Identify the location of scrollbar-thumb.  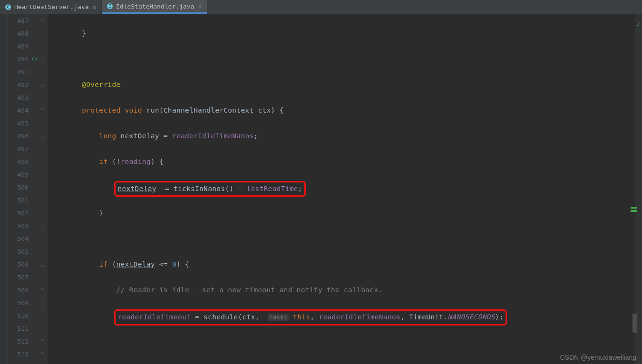
(635, 323).